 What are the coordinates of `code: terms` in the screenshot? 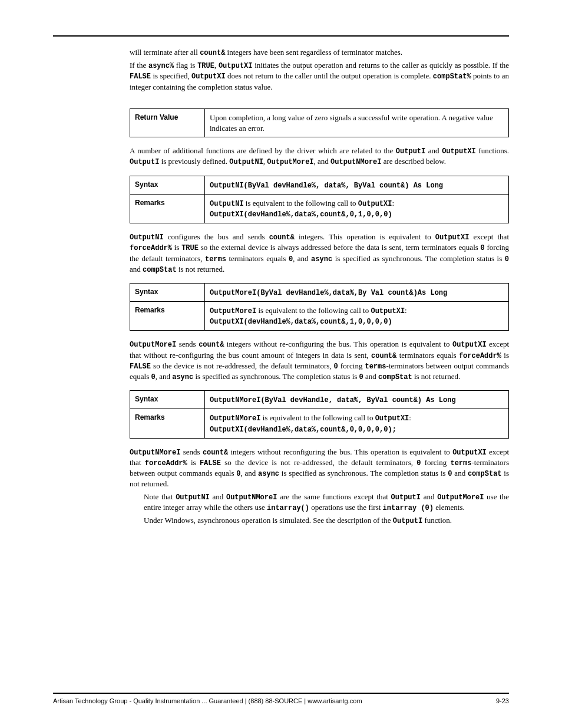 It's located at (375, 367).